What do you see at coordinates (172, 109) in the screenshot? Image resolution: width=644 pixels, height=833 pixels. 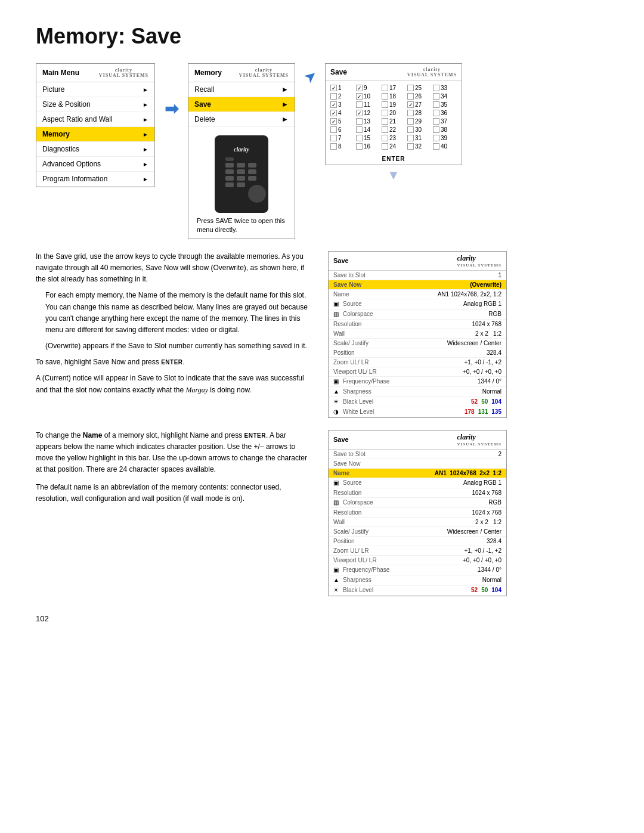 I see `right-arrow-icon: ➡` at bounding box center [172, 109].